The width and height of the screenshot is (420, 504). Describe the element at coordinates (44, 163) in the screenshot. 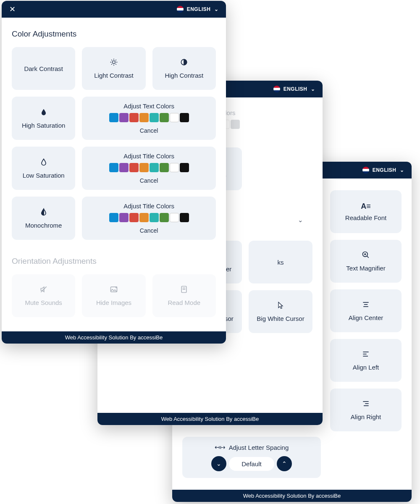

I see `drop-outline-icon` at that location.